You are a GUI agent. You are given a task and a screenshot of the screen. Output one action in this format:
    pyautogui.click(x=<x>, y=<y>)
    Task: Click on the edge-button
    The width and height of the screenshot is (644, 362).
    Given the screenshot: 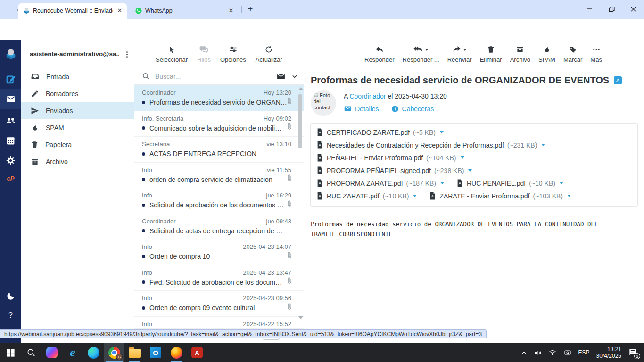 What is the action you would take?
    pyautogui.click(x=93, y=353)
    